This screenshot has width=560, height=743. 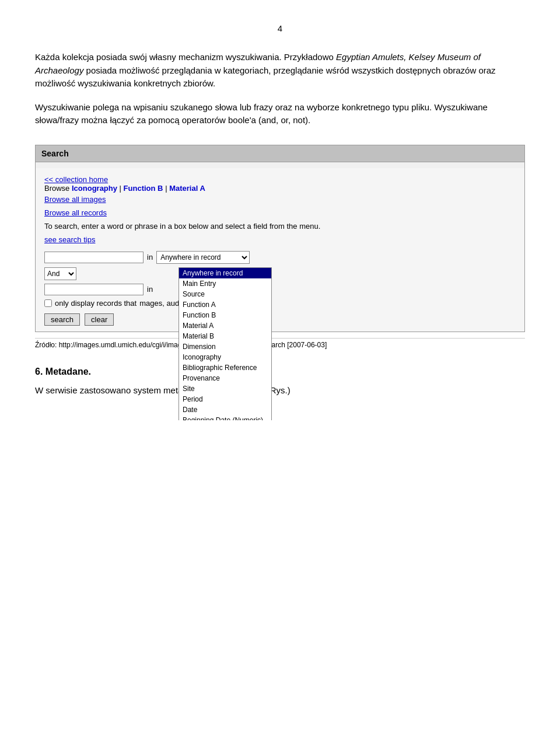 I want to click on search-button: search, so click(x=62, y=320).